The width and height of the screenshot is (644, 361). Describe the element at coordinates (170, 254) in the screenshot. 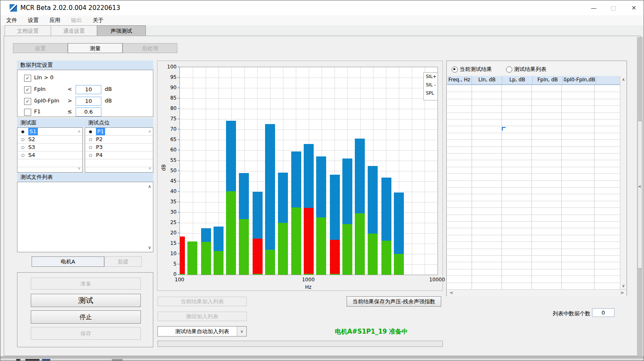

I see `y-tick-label: 10` at that location.